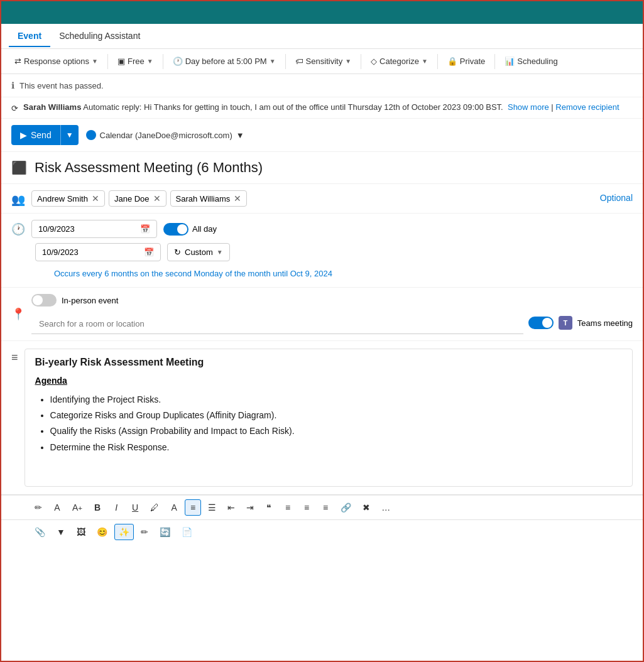  What do you see at coordinates (250, 507) in the screenshot?
I see `format-indent-btn: ⇥` at bounding box center [250, 507].